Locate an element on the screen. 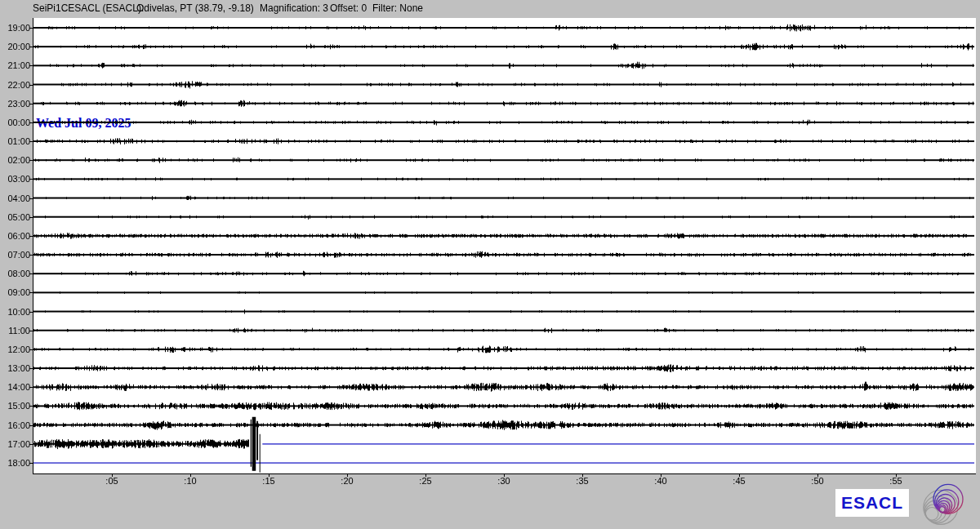  y-axis-label: 13:00 is located at coordinates (15, 368).